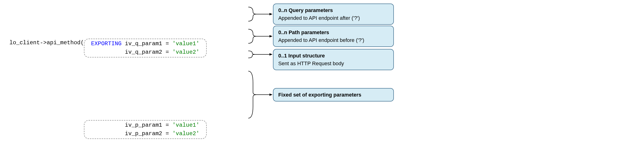 The width and height of the screenshot is (644, 154). What do you see at coordinates (106, 44) in the screenshot?
I see `exporting-keyword: EXPORTING` at bounding box center [106, 44].